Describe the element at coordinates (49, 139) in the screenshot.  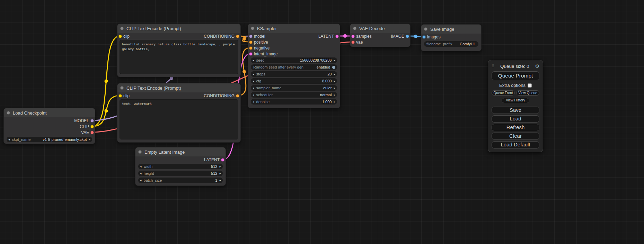
I see `ckpt-name-widget: ◂ ckpt_name v1-5-pruned-emaonly.ckpt ▸` at that location.